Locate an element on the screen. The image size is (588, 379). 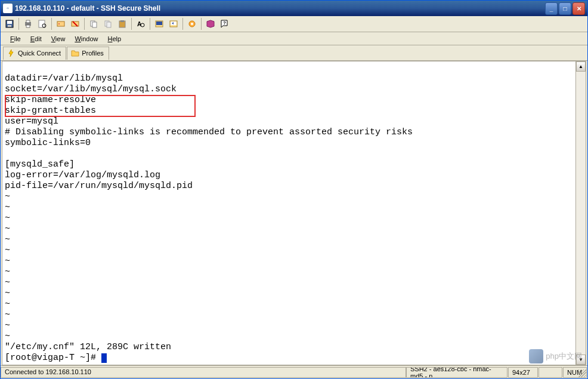
connect-icon is located at coordinates (61, 24).